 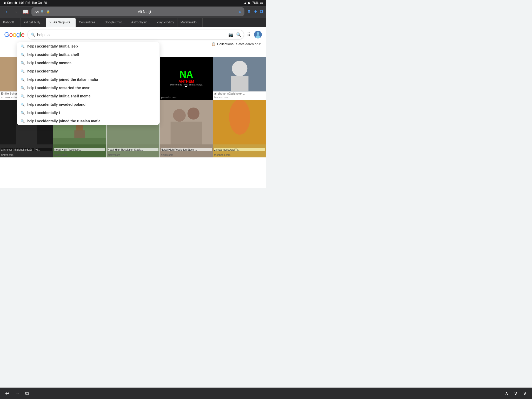 What do you see at coordinates (88, 121) in the screenshot?
I see `autocomplete-item: 🔍 help i accidentally joined the russian…` at bounding box center [88, 121].